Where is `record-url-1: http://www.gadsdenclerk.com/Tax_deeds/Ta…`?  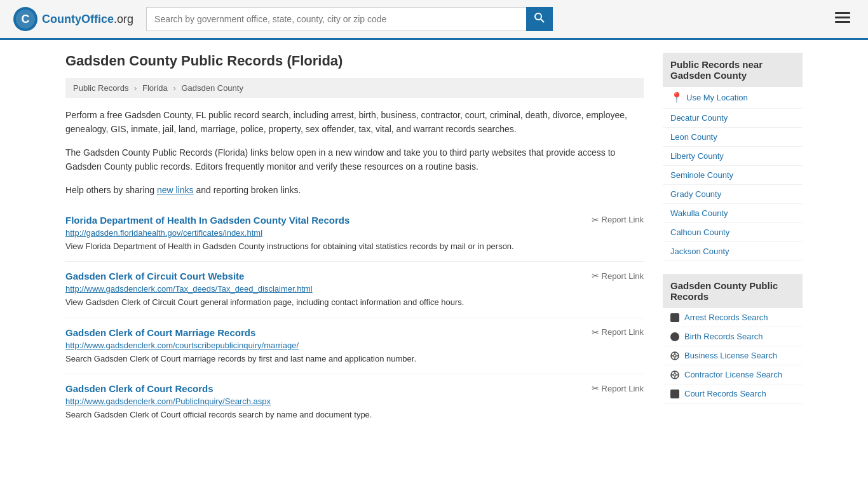 record-url-1: http://www.gadsdenclerk.com/Tax_deeds/Ta… is located at coordinates (355, 288).